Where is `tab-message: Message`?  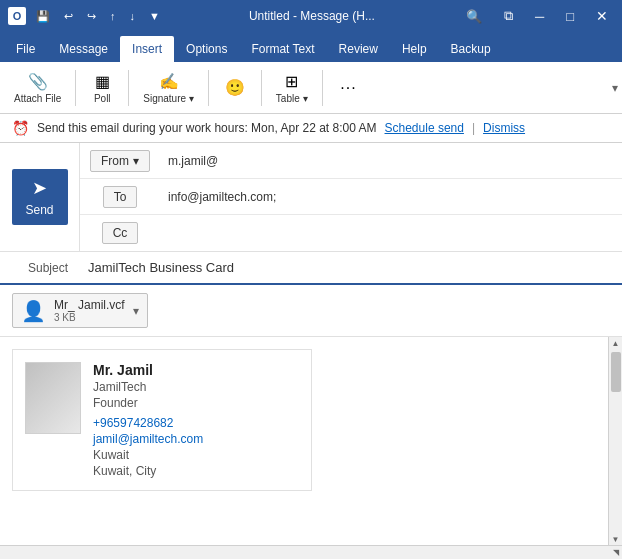
tab-message: Message is located at coordinates (84, 49).